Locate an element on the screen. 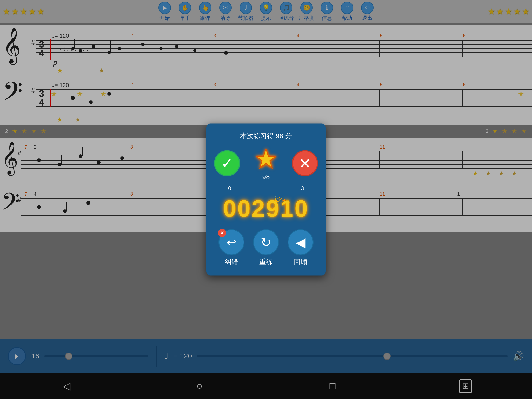 The width and height of the screenshot is (532, 399). big-star-icon: ★ is located at coordinates (266, 159).